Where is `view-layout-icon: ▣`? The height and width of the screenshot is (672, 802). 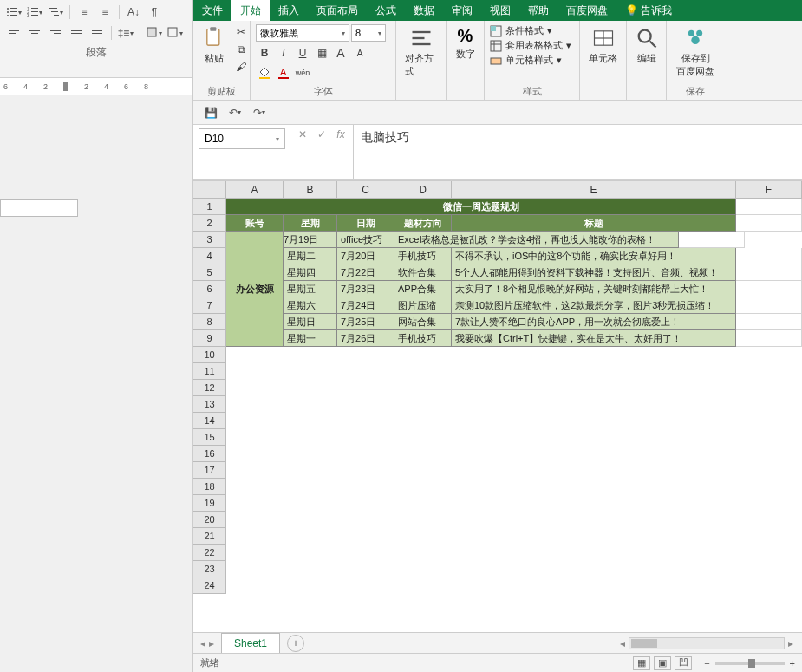
view-layout-icon: ▣ is located at coordinates (662, 663).